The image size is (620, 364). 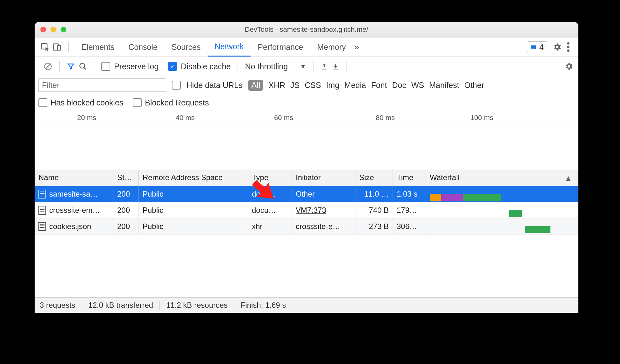 What do you see at coordinates (374, 226) in the screenshot?
I see `cell: 273 B` at bounding box center [374, 226].